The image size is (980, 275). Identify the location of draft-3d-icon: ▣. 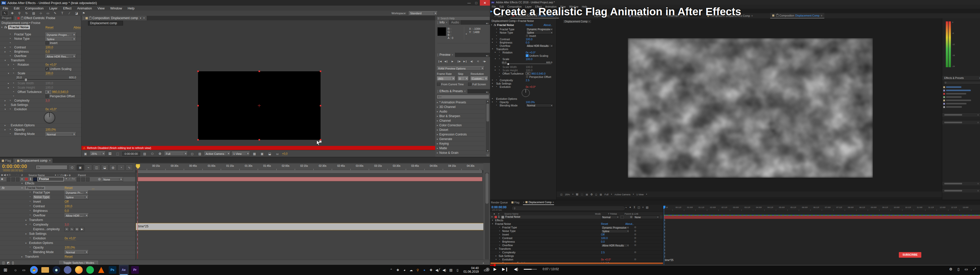
(80, 168).